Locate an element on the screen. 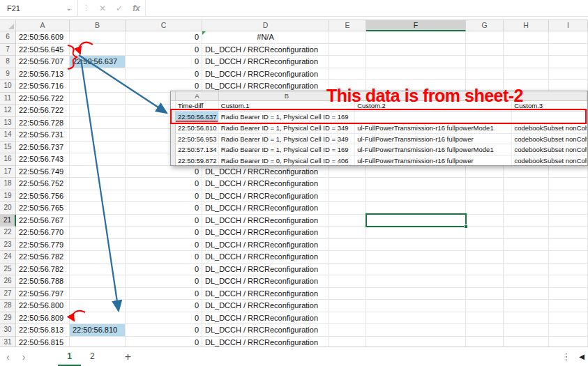  cell-A6: 22:50:56.609 is located at coordinates (43, 38).